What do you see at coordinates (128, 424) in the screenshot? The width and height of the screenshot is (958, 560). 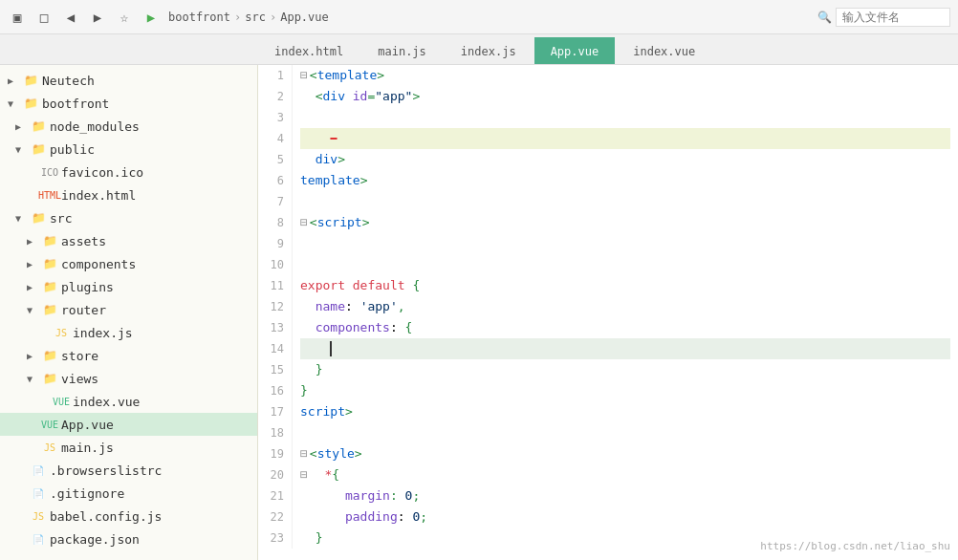 I see `sidebar-item-app_vue: VUEApp.vue` at bounding box center [128, 424].